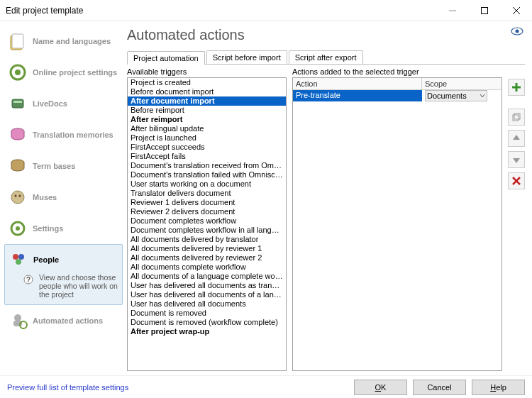 Image resolution: width=532 pixels, height=398 pixels. Describe the element at coordinates (64, 135) in the screenshot. I see `sidebar-item-translation-memories: Translation memories` at that location.